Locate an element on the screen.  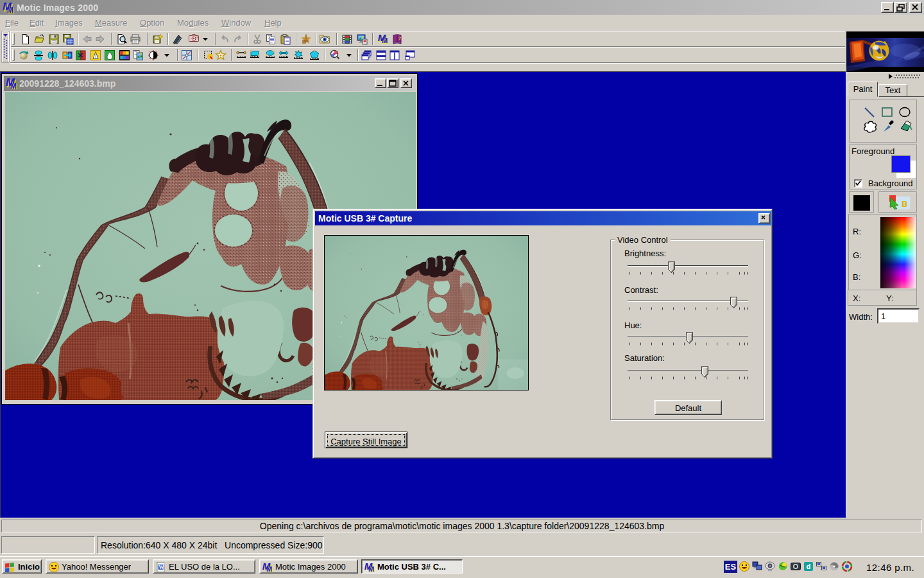
svg-text: d is located at coordinates (809, 566).